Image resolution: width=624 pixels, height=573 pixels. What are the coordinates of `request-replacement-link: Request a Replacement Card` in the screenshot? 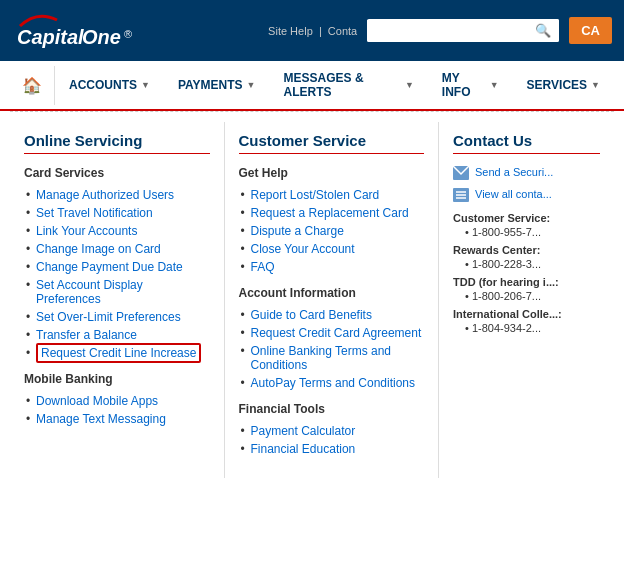 It's located at (330, 213).